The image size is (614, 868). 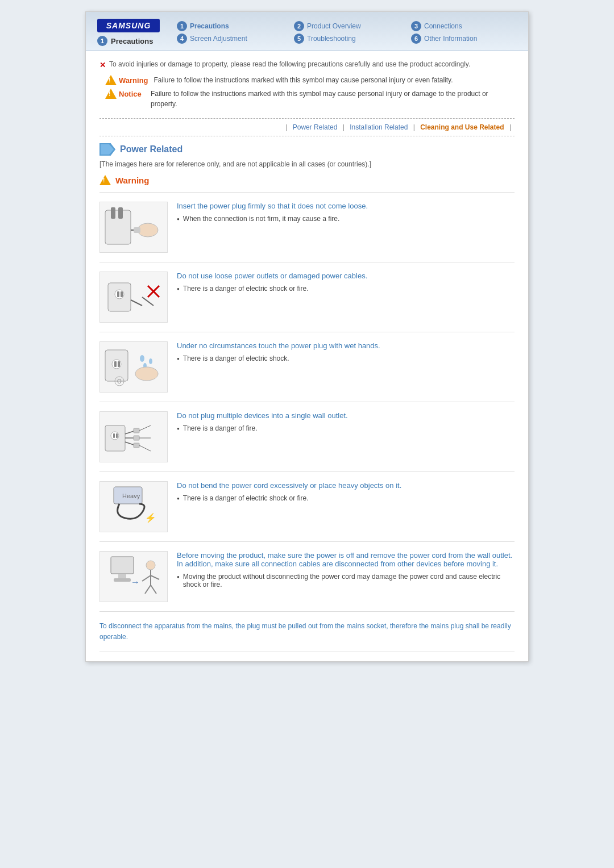 What do you see at coordinates (307, 367) in the screenshot?
I see `warning-item-3: O Under no circumstances touch the power…` at bounding box center [307, 367].